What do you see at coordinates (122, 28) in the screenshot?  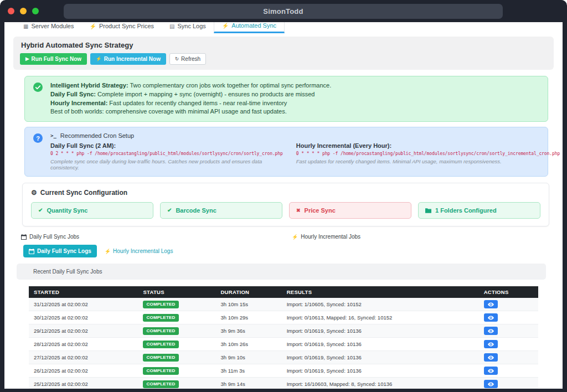 I see `nav-tab: ⚡ Product Sync Prices` at bounding box center [122, 28].